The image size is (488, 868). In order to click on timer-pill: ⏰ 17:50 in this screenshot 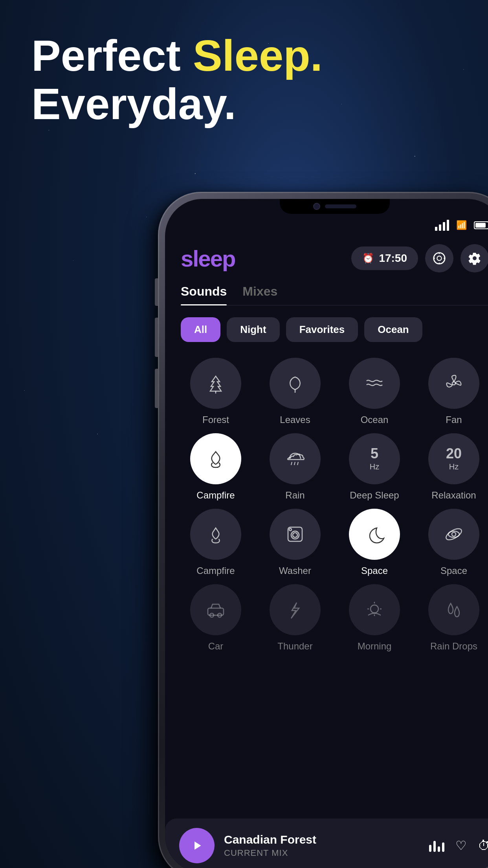, I will do `click(385, 258)`.